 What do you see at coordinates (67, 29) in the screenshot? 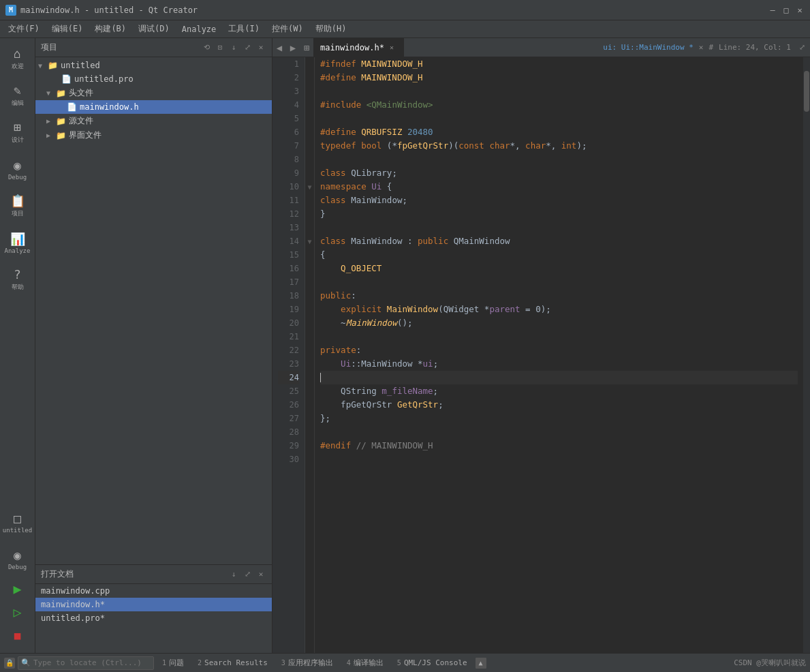
I see `menu-edit: 编辑(E)` at bounding box center [67, 29].